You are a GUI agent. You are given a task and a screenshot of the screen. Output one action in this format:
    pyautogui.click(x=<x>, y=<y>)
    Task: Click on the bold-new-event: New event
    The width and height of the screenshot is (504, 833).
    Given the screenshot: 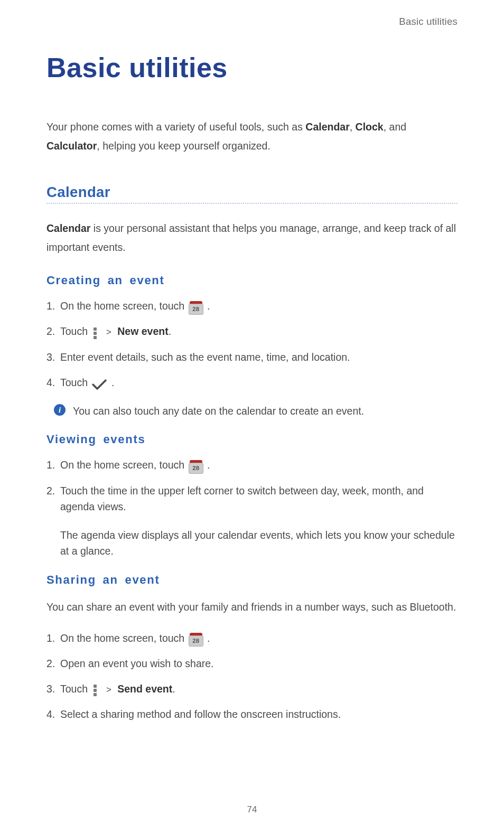 What is the action you would take?
    pyautogui.click(x=143, y=331)
    